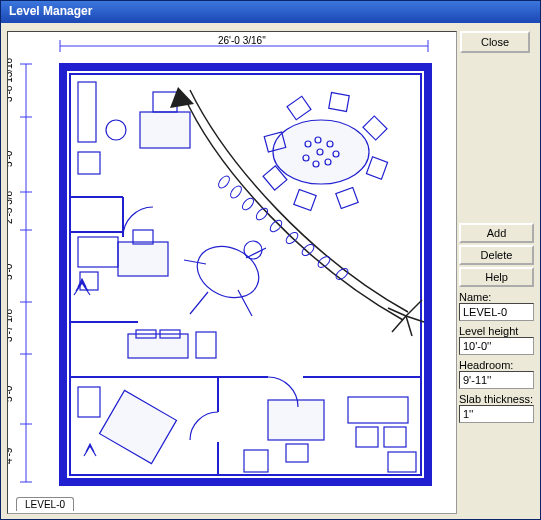 The height and width of the screenshot is (520, 541). Describe the element at coordinates (270, 12) in the screenshot. I see `titlebar: Level Manager` at that location.